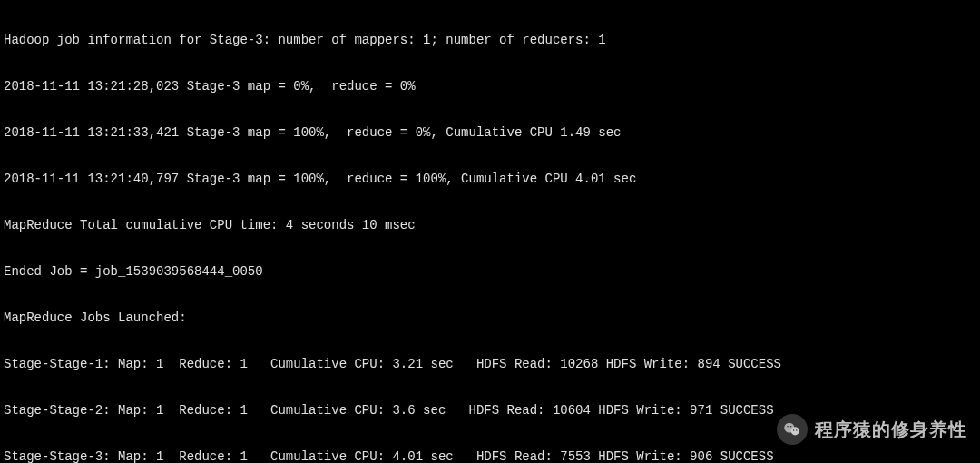  Describe the element at coordinates (891, 430) in the screenshot. I see `watermark-text: 程序猿的修身养性` at that location.